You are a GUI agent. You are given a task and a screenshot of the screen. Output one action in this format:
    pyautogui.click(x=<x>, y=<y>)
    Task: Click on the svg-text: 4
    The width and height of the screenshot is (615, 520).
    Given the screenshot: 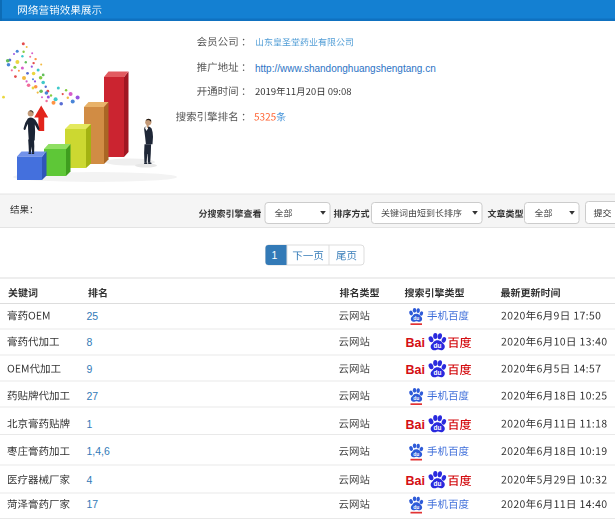 What is the action you would take?
    pyautogui.click(x=90, y=480)
    